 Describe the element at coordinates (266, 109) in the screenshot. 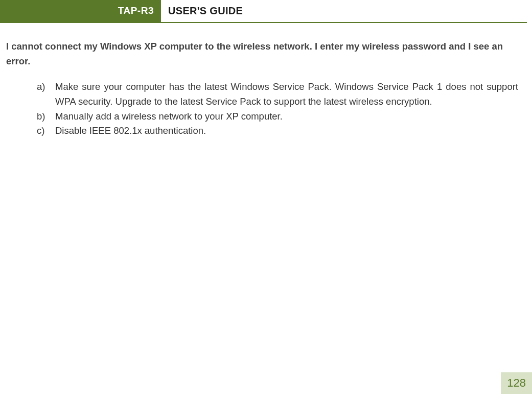

I see `answer-list: a) Make sure your computer has the lates…` at that location.